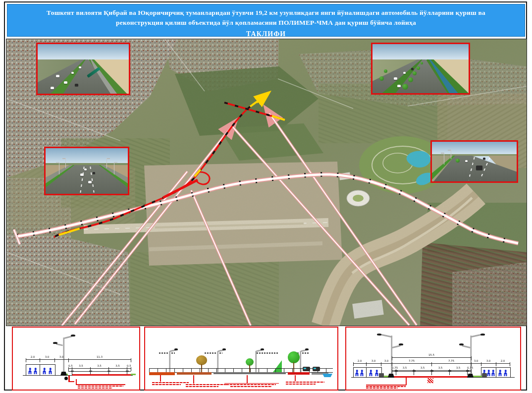  Describe the element at coordinates (294, 357) in the screenshot. I see `green-tree-large` at that location.